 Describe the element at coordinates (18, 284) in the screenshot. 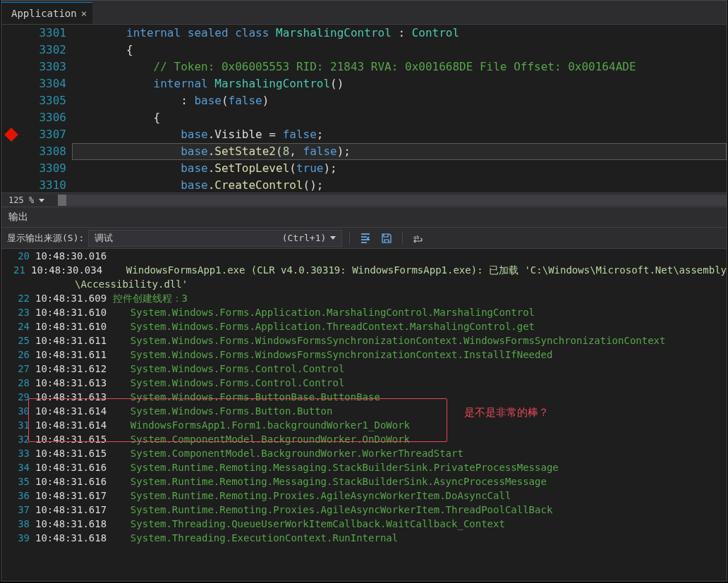

I see `output-line-number` at that location.